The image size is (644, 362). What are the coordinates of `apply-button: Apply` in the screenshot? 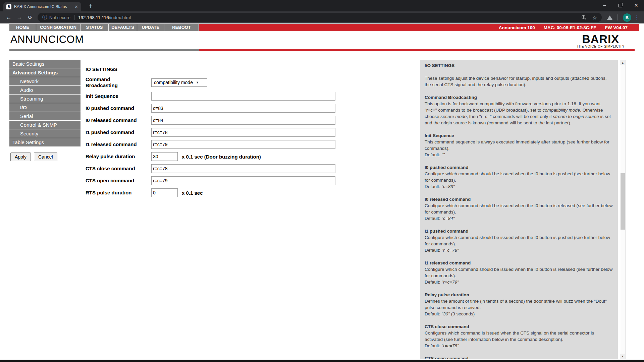 It's located at (21, 157).